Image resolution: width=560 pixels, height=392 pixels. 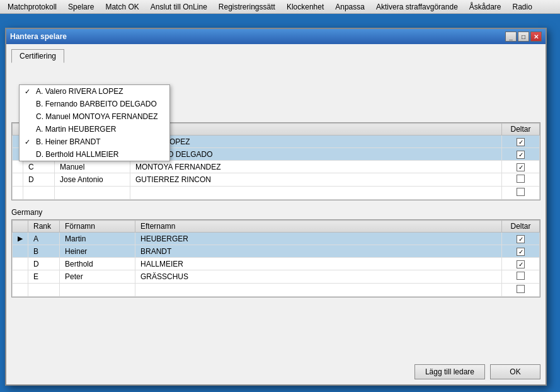 I want to click on team2-label: Germany, so click(x=276, y=212).